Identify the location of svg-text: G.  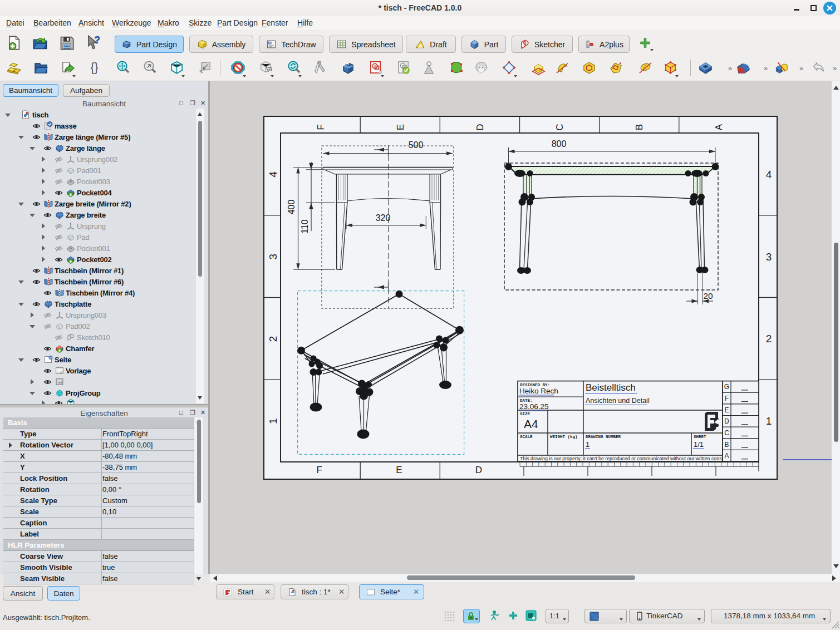
(727, 387).